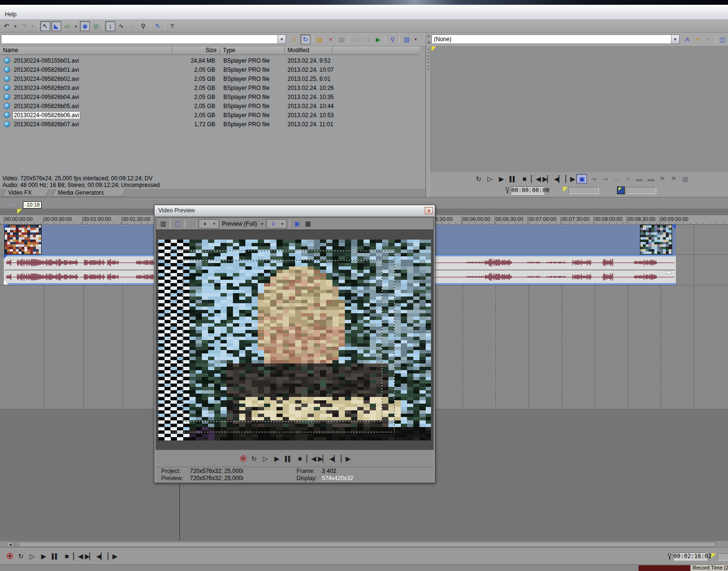  Describe the element at coordinates (300, 459) in the screenshot. I see `preview-stop-button: ■` at that location.